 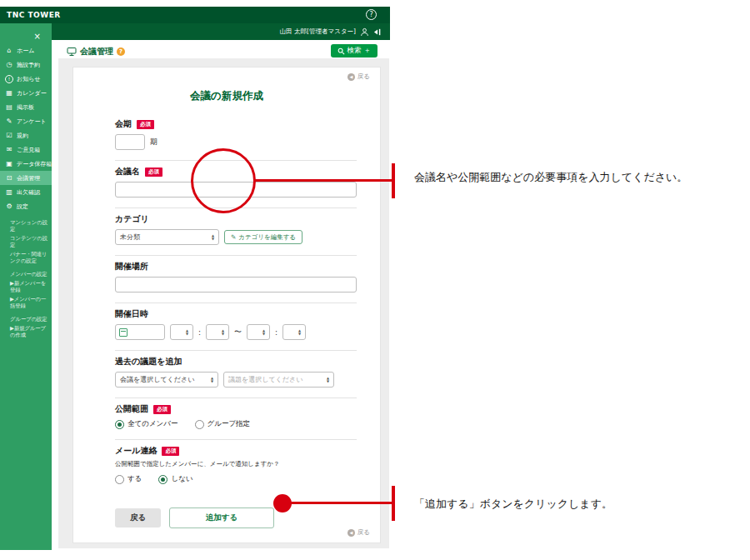 I want to click on sidebar-item-terms: ☑規約, so click(x=26, y=135).